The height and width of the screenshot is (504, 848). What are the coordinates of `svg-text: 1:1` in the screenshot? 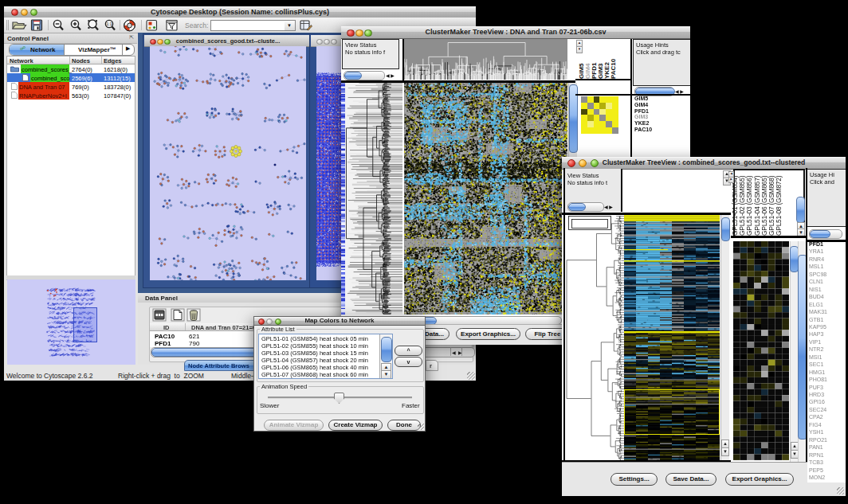 It's located at (110, 24).